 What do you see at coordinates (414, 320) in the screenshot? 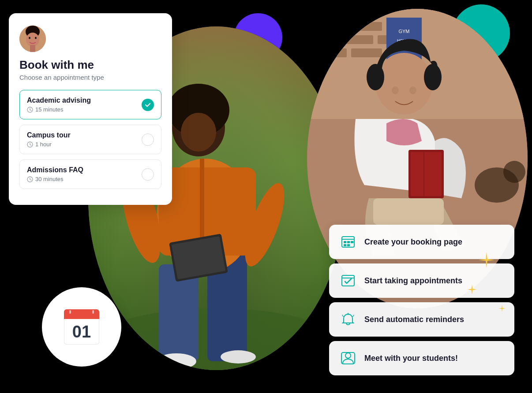
I see `feature-text-reminders: Send automatic reminders` at bounding box center [414, 320].